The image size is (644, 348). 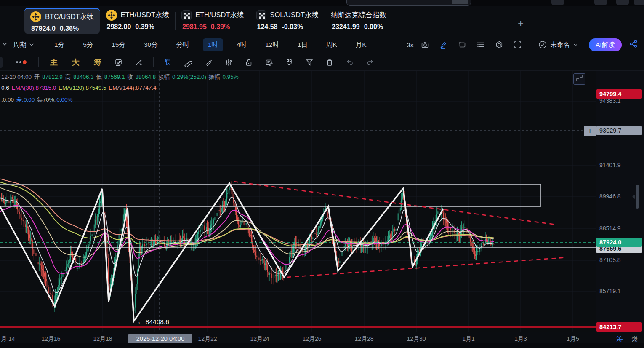 I want to click on tabbar-edge-divider, so click(x=5, y=24).